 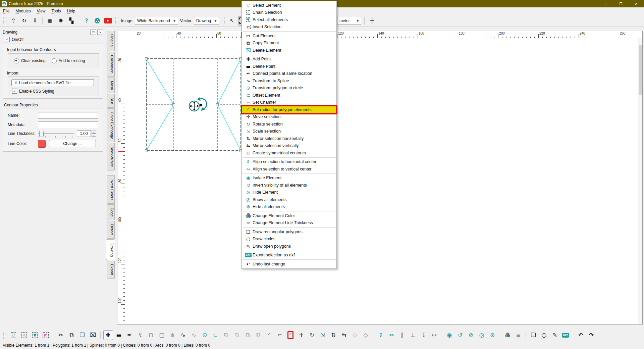 What do you see at coordinates (23, 11) in the screenshot?
I see `menubar-item-modules: Modules` at bounding box center [23, 11].